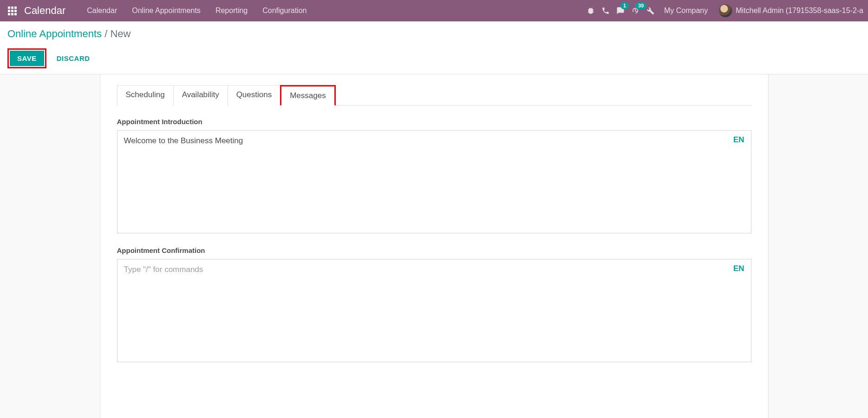  I want to click on nav-item-configuration: Configuration, so click(284, 11).